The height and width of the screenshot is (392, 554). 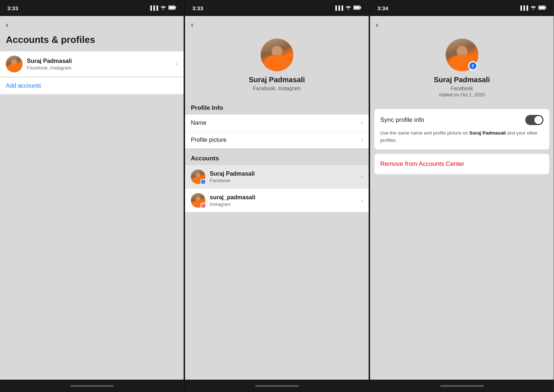 What do you see at coordinates (462, 88) in the screenshot?
I see `profile-platform-3: Facebook` at bounding box center [462, 88].